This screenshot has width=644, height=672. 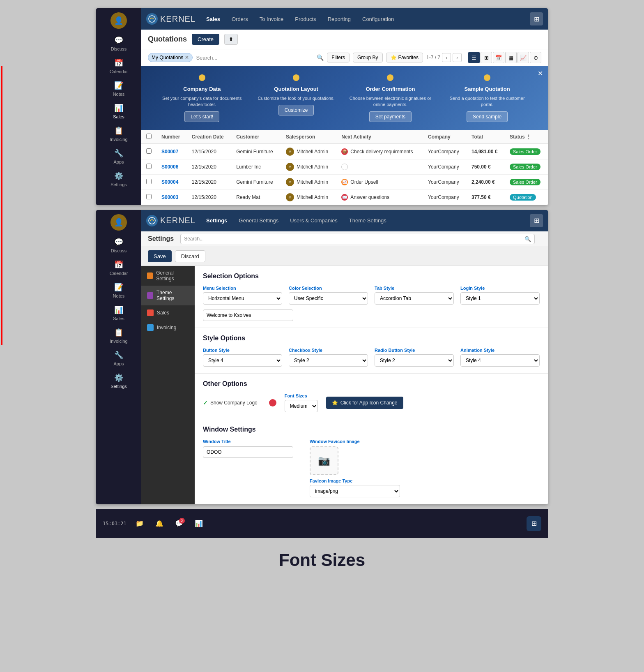 What do you see at coordinates (217, 220) in the screenshot?
I see `nav-settings: Settings` at bounding box center [217, 220].